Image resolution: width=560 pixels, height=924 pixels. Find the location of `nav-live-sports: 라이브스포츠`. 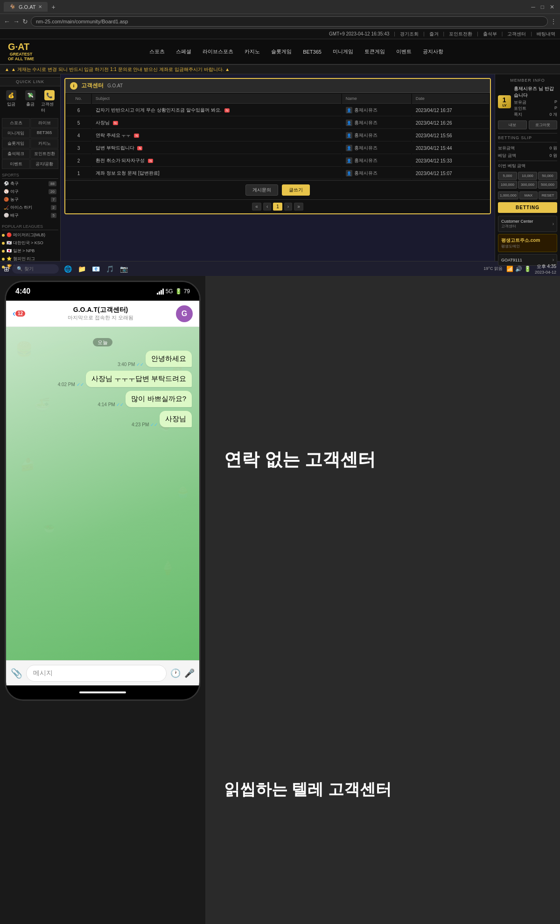

nav-live-sports: 라이브스포츠 is located at coordinates (218, 51).